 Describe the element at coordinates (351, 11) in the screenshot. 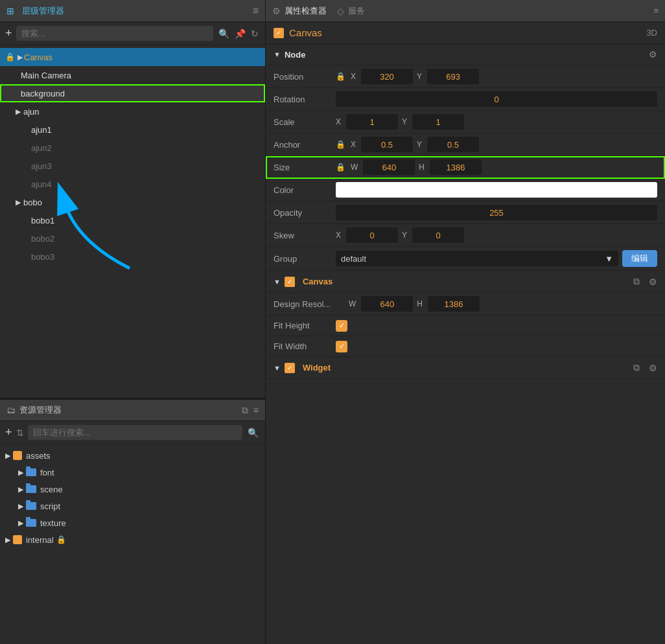

I see `tab-services: ◇ 服务` at that location.